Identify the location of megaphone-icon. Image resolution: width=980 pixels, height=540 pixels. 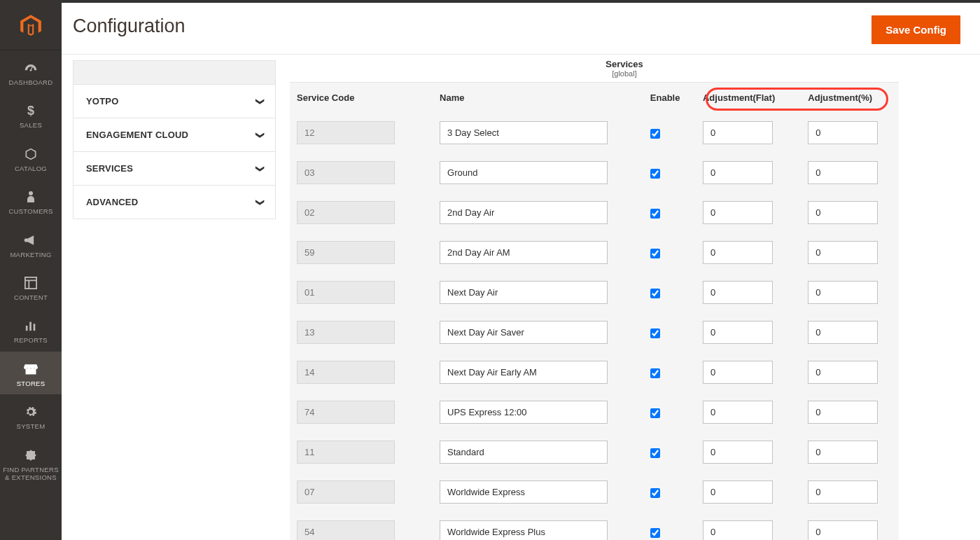
(31, 240).